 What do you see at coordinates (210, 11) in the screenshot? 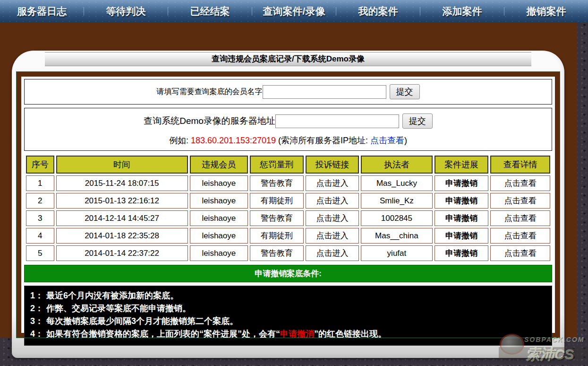
I see `nav-item-closed-cases: 已经结案` at bounding box center [210, 11].